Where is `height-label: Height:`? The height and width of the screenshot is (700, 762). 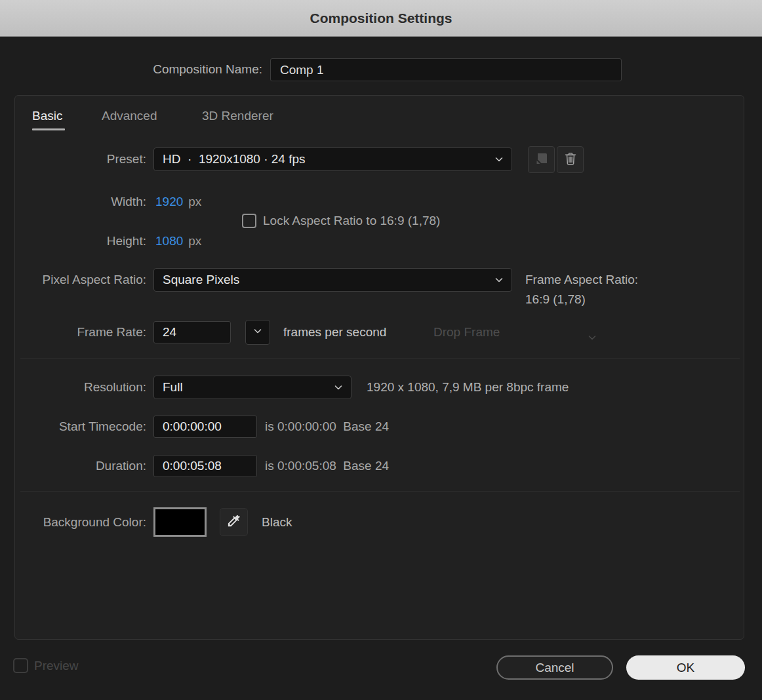 height-label: Height: is located at coordinates (81, 241).